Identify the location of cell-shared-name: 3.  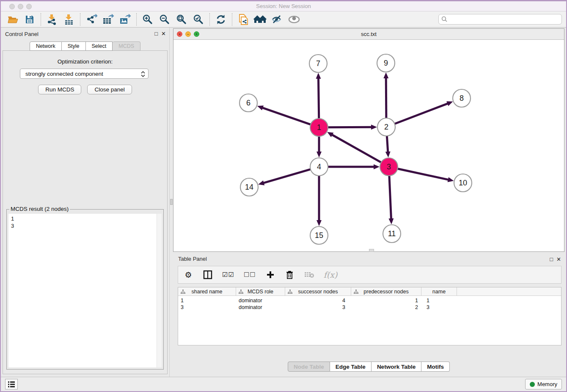
(207, 307).